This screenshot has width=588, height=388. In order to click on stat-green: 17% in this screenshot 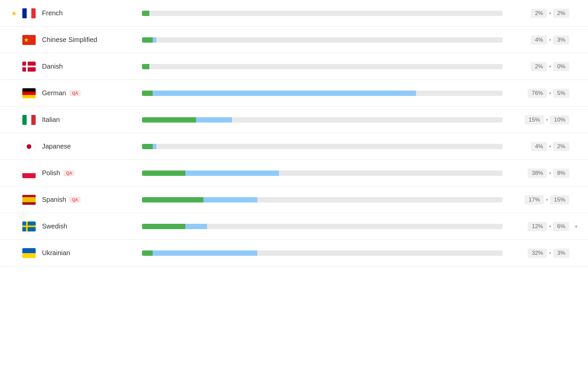, I will do `click(534, 200)`.